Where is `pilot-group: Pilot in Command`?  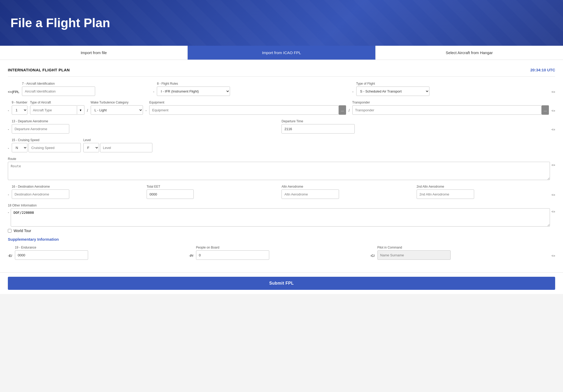 pilot-group: Pilot in Command is located at coordinates (463, 253).